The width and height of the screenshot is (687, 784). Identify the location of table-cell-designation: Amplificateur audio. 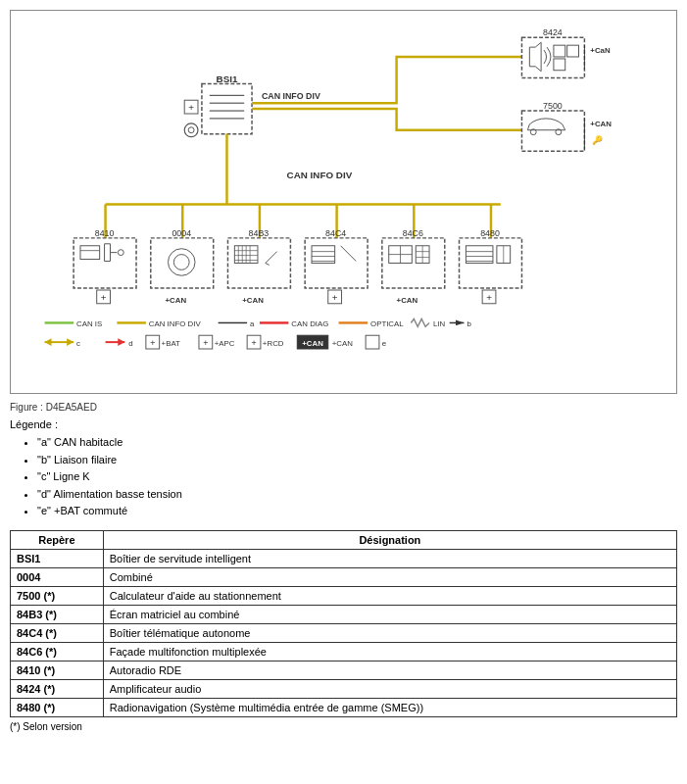
(390, 688).